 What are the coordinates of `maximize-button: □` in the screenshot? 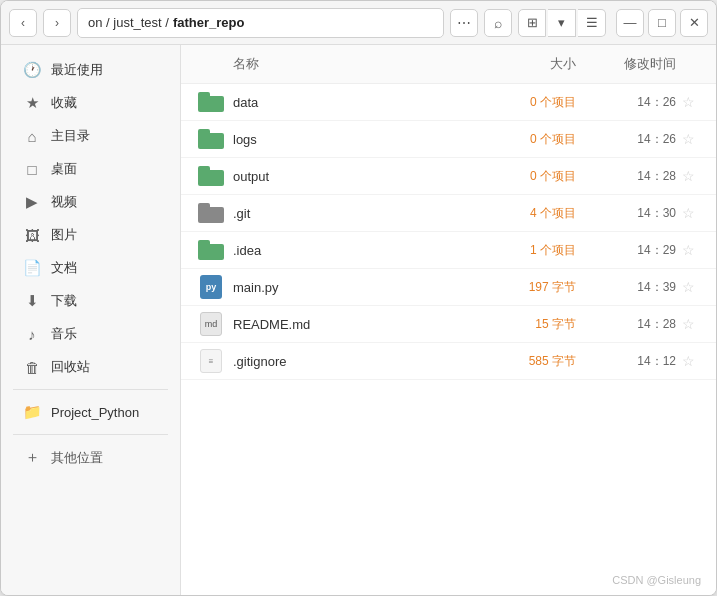 It's located at (662, 23).